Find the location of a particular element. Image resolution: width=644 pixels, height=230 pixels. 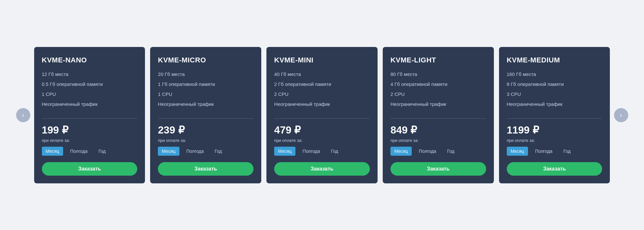

plan-title-medium: KVME-MEDIUM is located at coordinates (555, 60).